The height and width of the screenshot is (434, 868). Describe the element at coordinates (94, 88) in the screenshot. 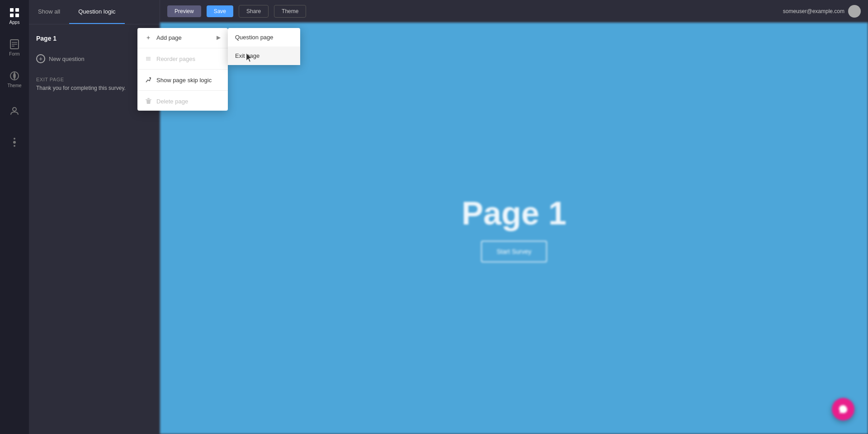

I see `exit-page-content: Thank you for completing this survey.` at that location.